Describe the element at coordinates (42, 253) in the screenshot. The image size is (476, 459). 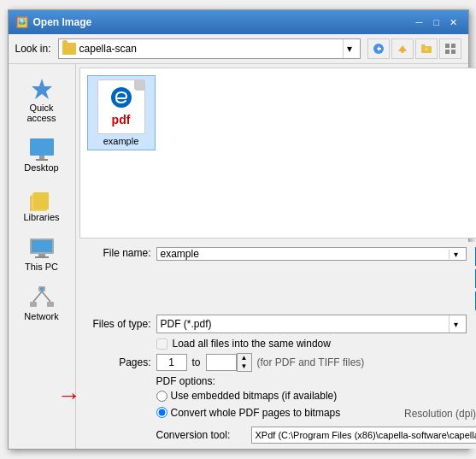
I see `sidebar-item-this-pc: This PC` at that location.